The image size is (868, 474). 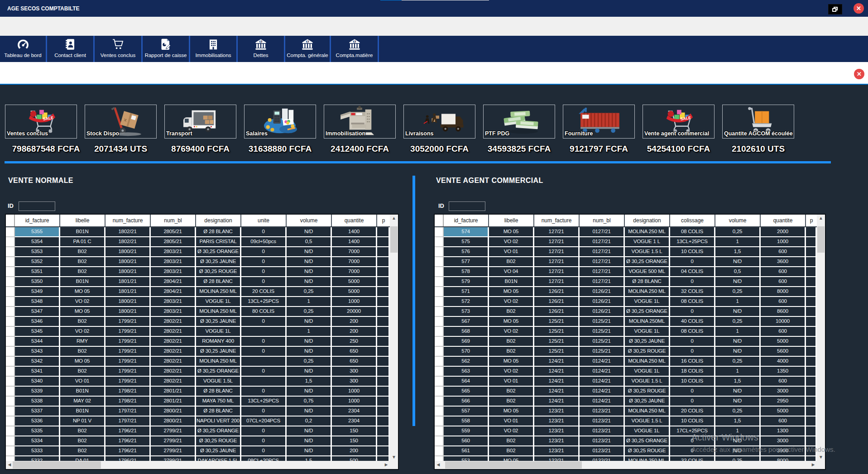 What do you see at coordinates (678, 121) in the screenshot?
I see `stat-card-9: SALEVente agent commercial` at bounding box center [678, 121].